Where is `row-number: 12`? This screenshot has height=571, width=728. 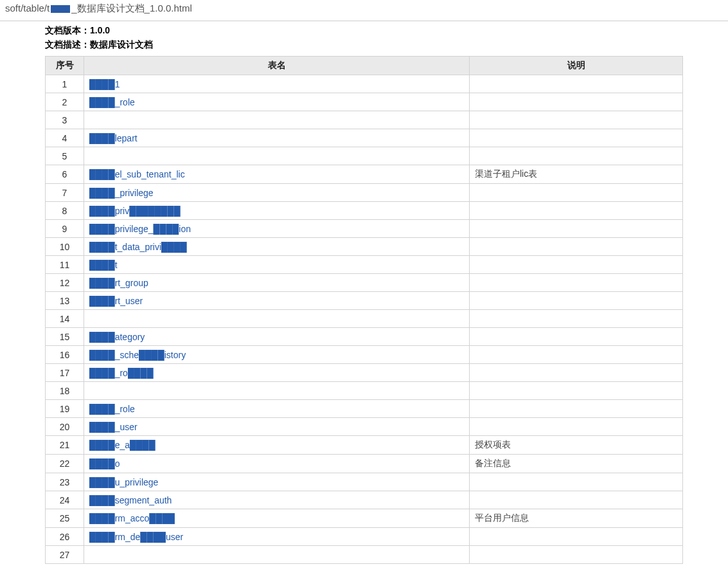 row-number: 12 is located at coordinates (65, 283).